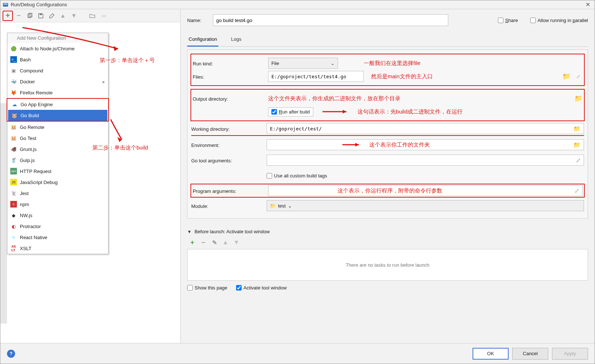 Image resolution: width=595 pixels, height=364 pixels. What do you see at coordinates (36, 171) in the screenshot?
I see `popup-item-label: HTTP Request` at bounding box center [36, 171].